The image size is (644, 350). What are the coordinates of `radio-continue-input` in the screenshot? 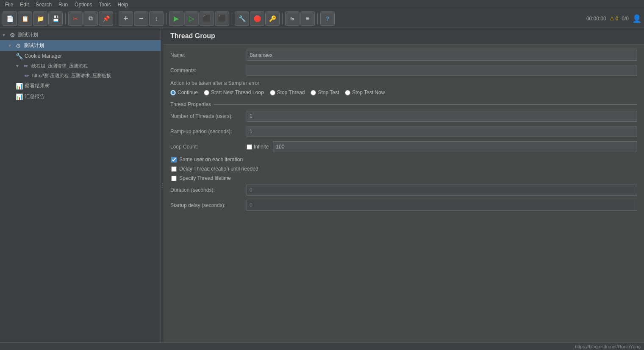 It's located at (173, 92).